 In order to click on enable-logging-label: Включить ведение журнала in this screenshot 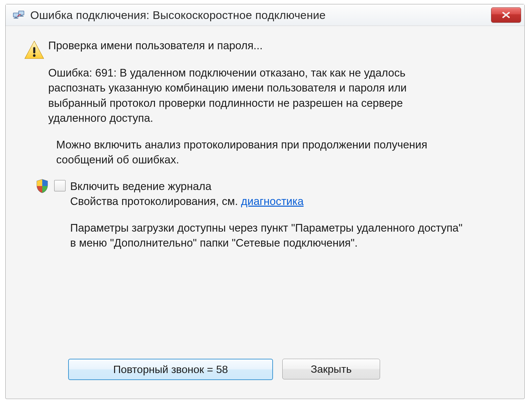, I will do `click(290, 186)`.